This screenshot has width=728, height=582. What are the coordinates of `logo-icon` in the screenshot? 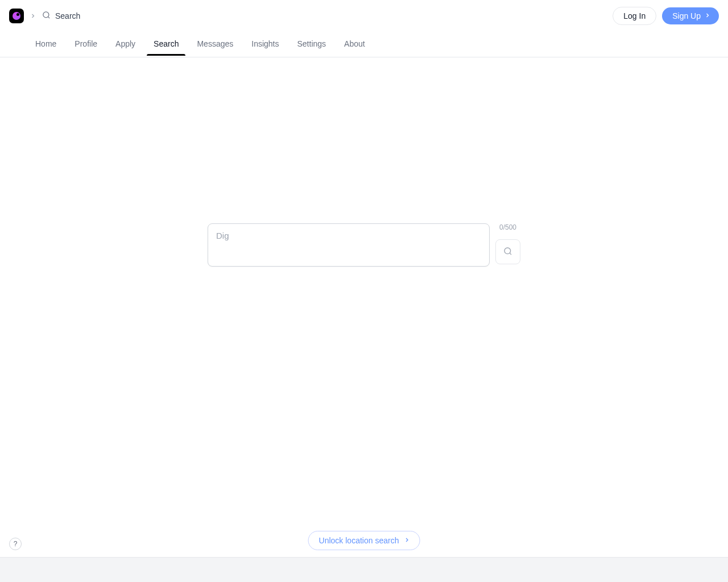 It's located at (16, 16).